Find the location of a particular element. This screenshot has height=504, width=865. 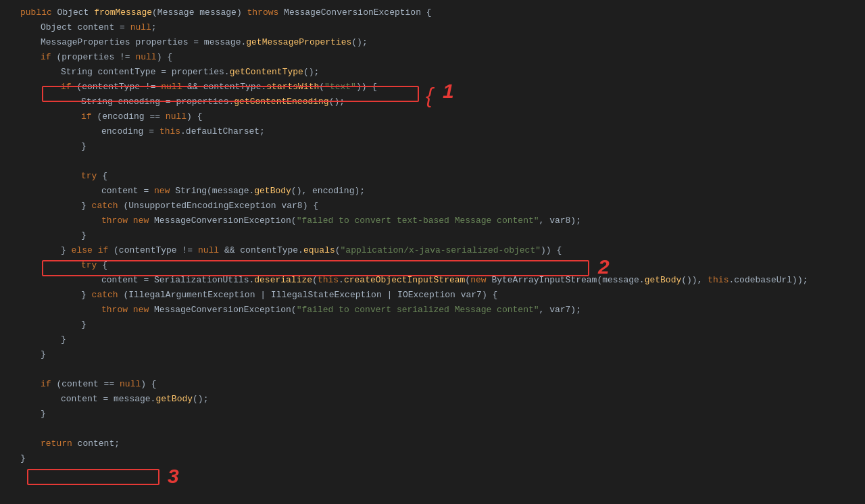

token: "failed to convert serialized Message co… is located at coordinates (418, 310).